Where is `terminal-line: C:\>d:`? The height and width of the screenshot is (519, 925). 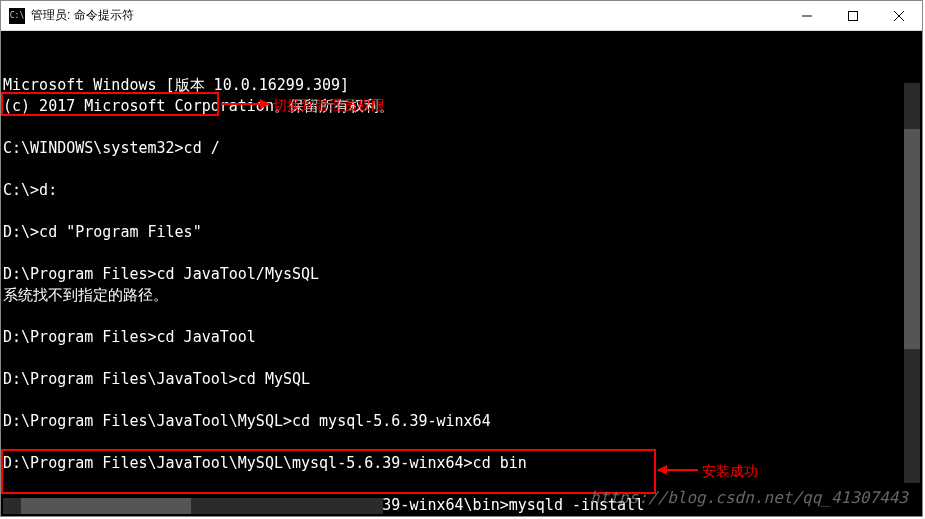
terminal-line: C:\>d: is located at coordinates (462, 190).